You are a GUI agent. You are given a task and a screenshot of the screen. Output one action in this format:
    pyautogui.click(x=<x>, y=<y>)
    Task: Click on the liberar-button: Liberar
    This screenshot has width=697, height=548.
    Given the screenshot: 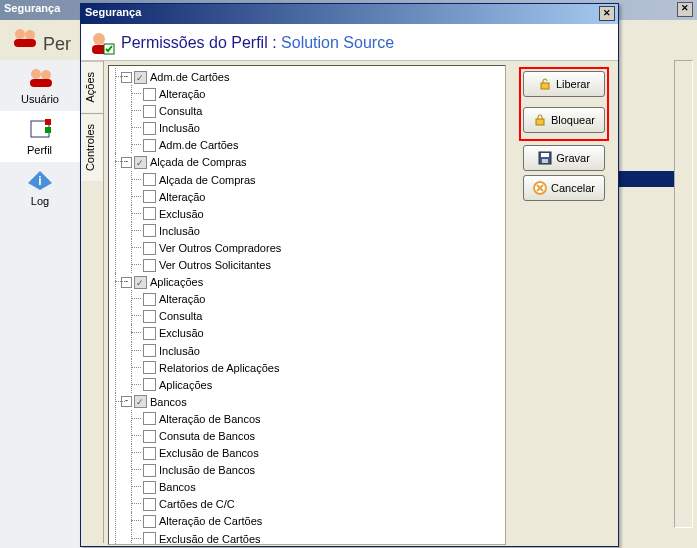 What is the action you would take?
    pyautogui.click(x=564, y=84)
    